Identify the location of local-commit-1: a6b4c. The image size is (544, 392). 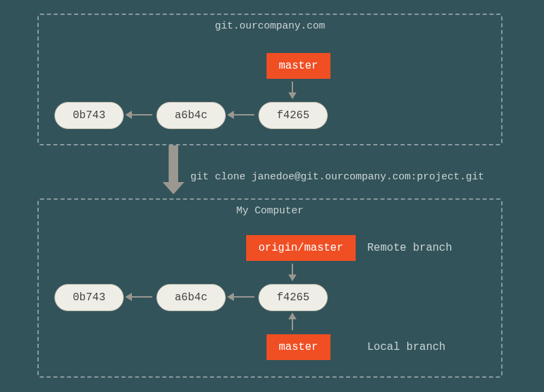
(191, 298).